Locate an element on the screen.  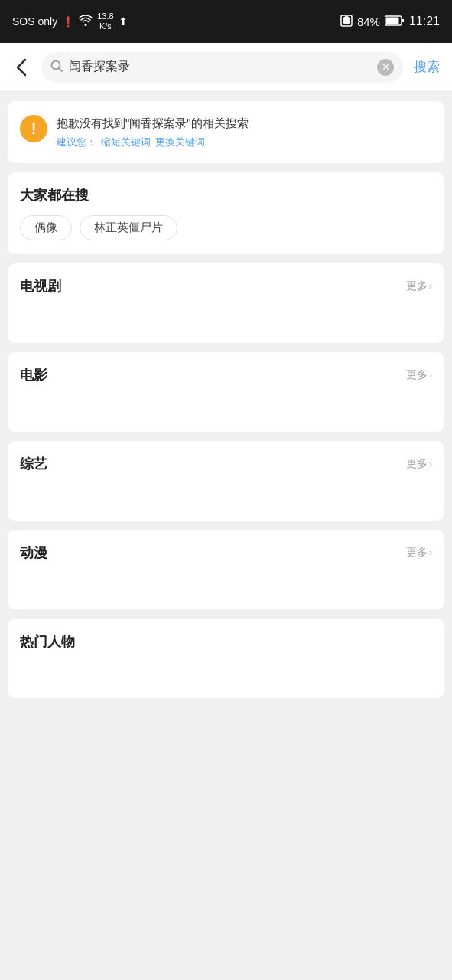
variety-section-header: 综艺 更多 › is located at coordinates (226, 464).